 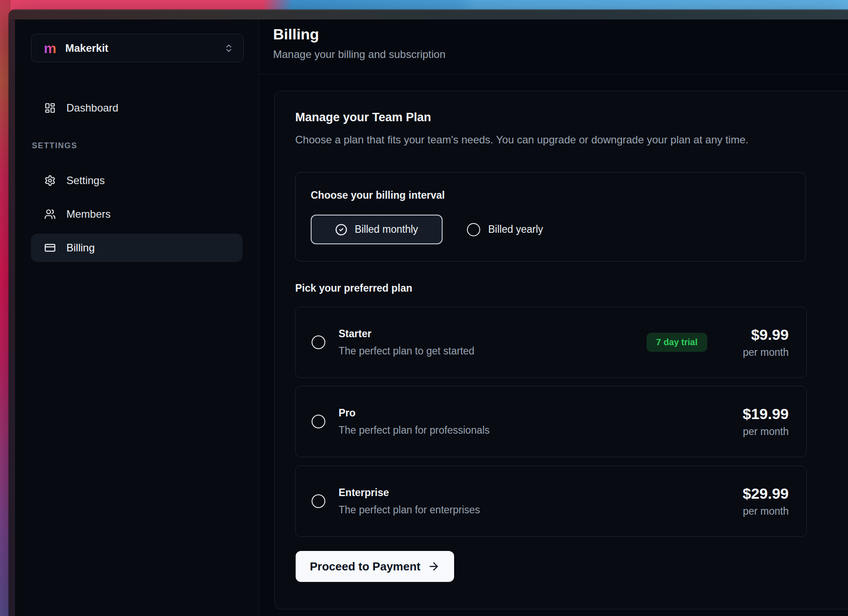 I want to click on layout-dashboard-icon, so click(x=50, y=108).